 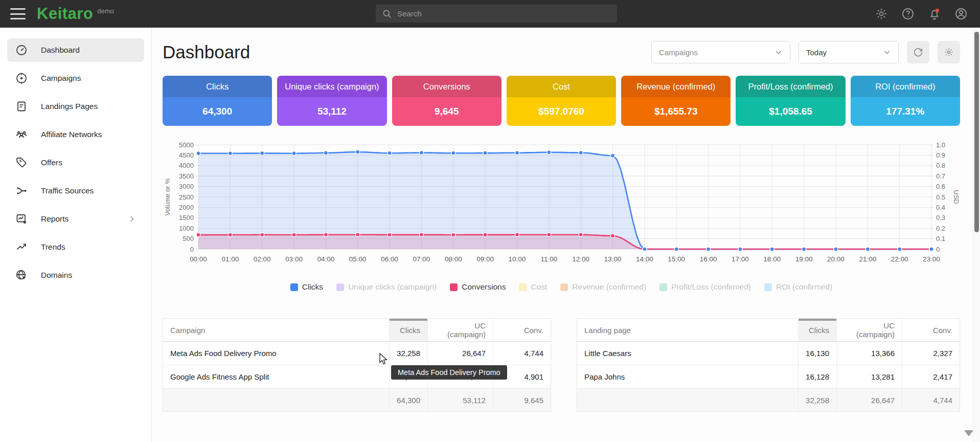 What do you see at coordinates (688, 330) in the screenshot?
I see `column-header-landing-page: Landing page` at bounding box center [688, 330].